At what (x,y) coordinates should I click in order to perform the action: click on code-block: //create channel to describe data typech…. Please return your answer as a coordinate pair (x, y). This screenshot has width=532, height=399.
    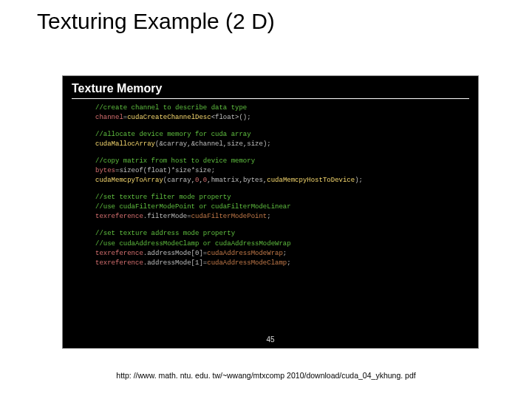
    Looking at the image, I should click on (282, 113).